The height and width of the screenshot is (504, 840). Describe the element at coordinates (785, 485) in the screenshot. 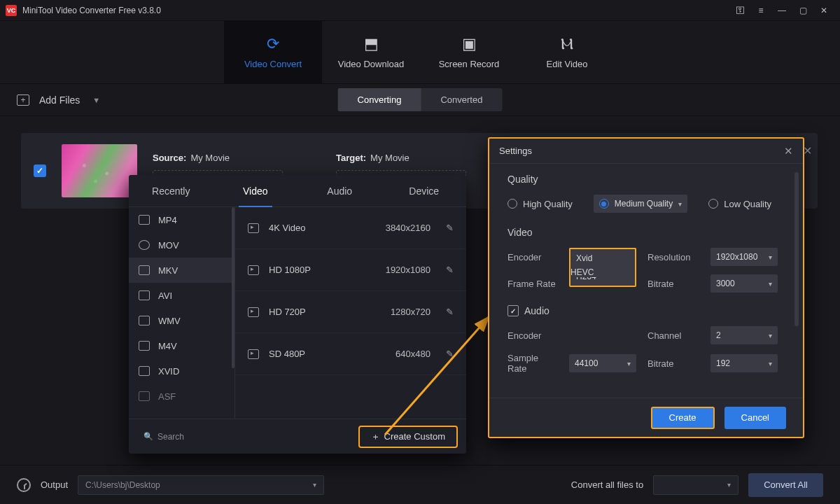

I see `convert-all-button: Convert All` at that location.